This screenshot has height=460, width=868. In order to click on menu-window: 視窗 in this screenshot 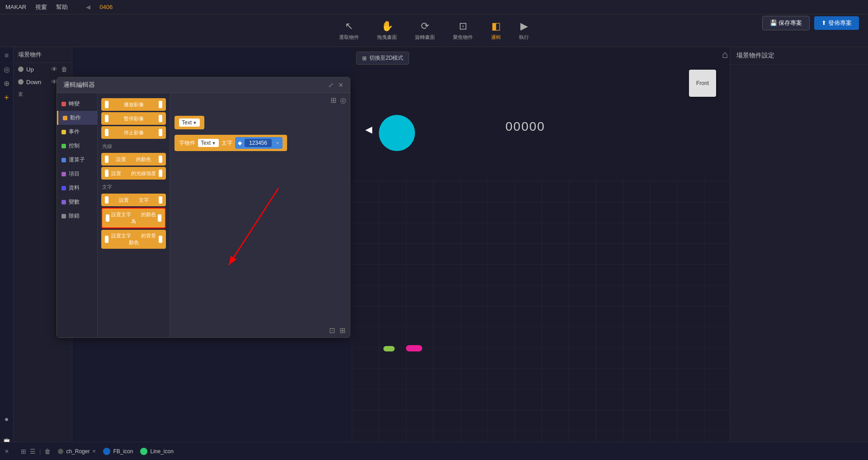, I will do `click(41, 7)`.